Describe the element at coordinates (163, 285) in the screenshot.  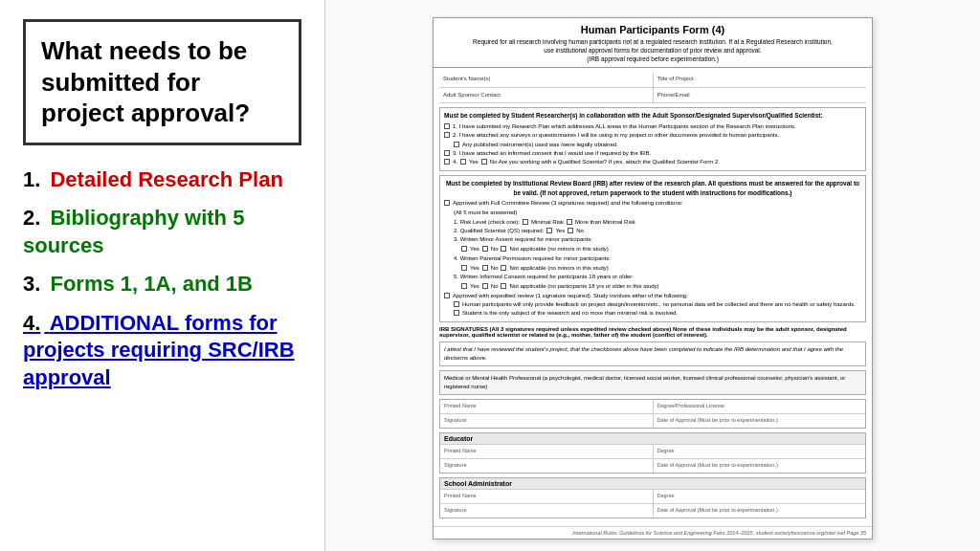
I see `submission-items: 1. Detailed Research Plan 2. Bibliograph…` at that location.